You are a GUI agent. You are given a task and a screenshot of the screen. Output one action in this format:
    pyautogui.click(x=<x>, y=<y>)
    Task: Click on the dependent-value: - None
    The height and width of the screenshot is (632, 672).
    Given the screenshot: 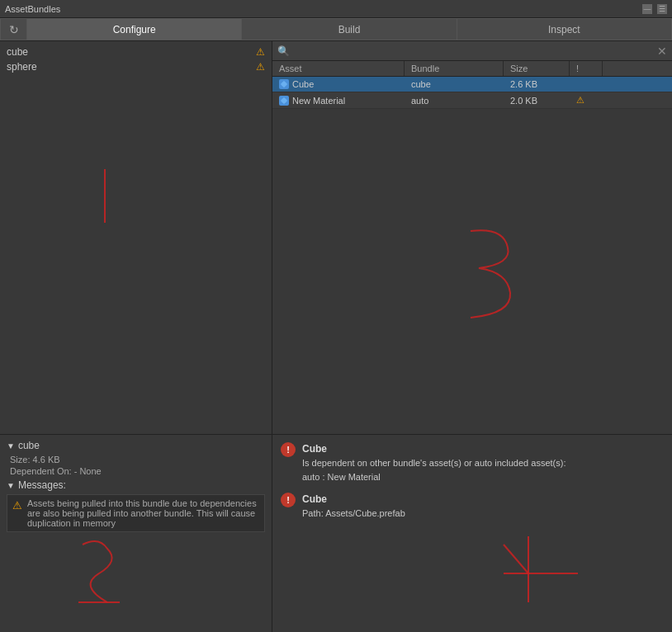 What is the action you would take?
    pyautogui.click(x=88, y=471)
    